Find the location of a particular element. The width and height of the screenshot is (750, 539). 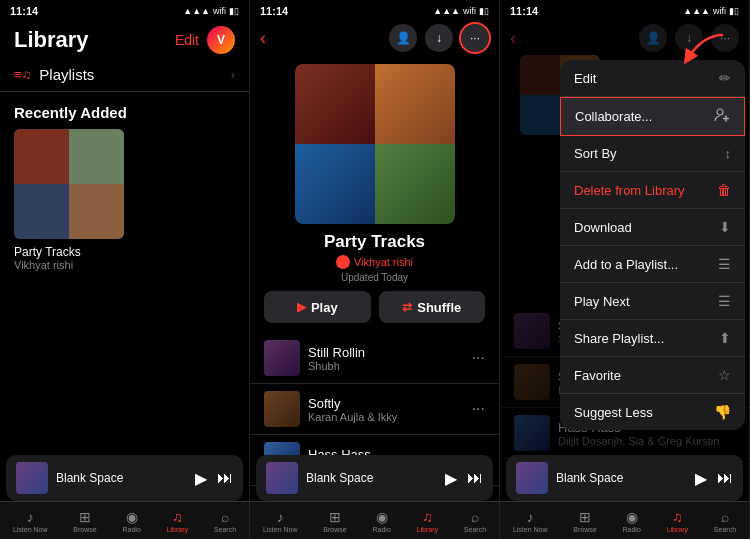

menu-sort-label: Sort By is located at coordinates (650, 154).